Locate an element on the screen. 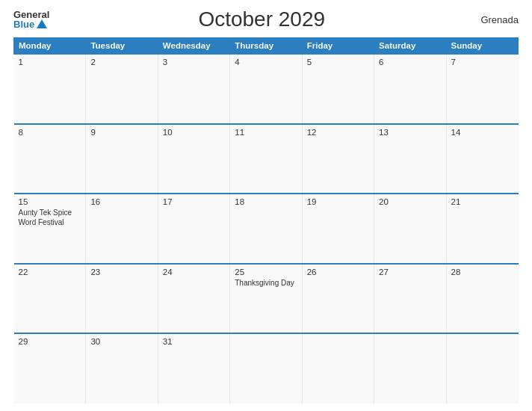  day-number: 11 is located at coordinates (266, 132).